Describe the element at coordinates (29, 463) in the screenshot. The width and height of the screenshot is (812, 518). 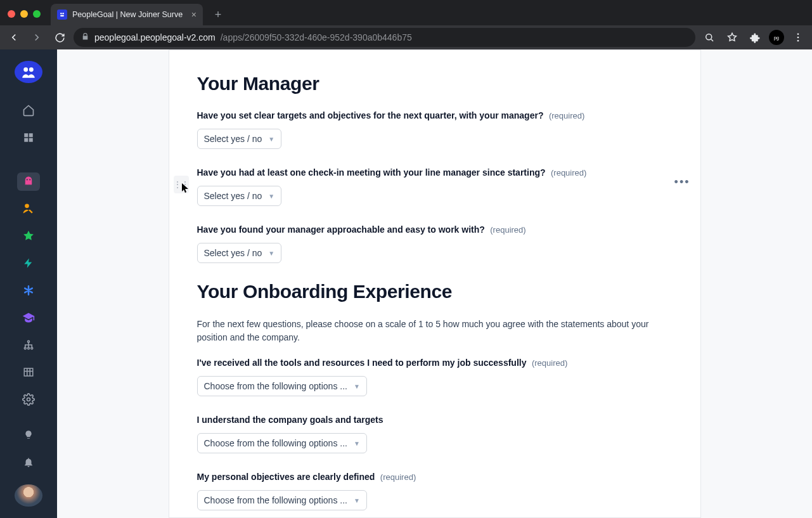
I see `bell-icon` at that location.